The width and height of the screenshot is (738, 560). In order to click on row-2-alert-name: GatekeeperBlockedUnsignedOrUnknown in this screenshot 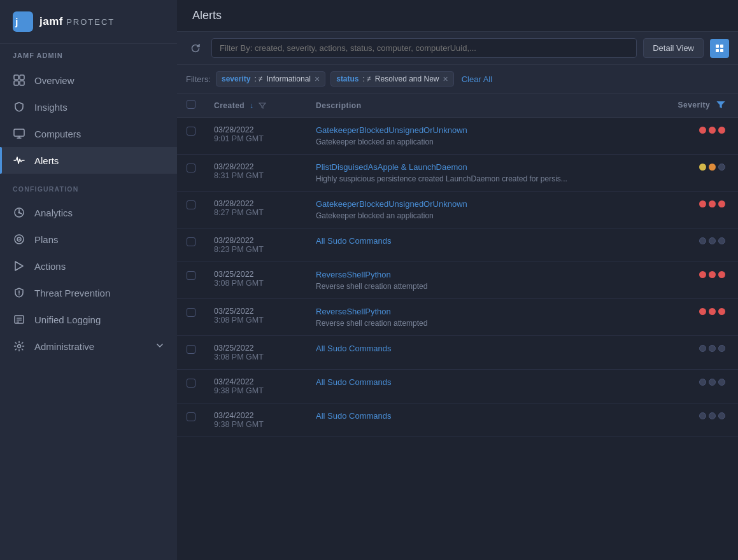, I will do `click(484, 204)`.